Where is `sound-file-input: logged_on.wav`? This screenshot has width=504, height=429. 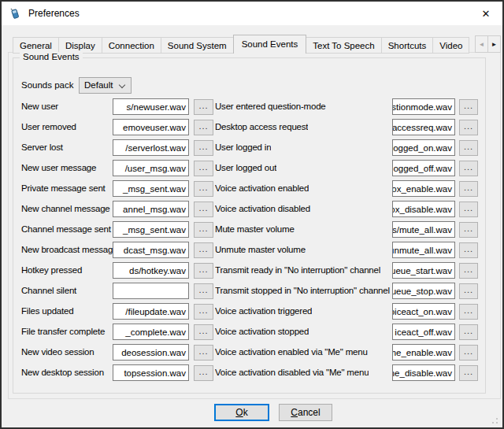
sound-file-input: logged_on.wav is located at coordinates (424, 148).